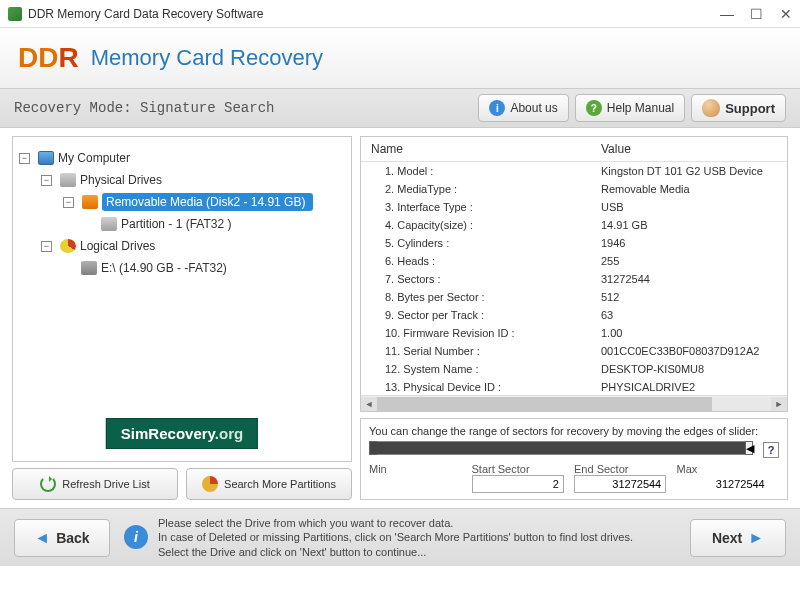  What do you see at coordinates (750, 108) in the screenshot?
I see `support-label: Support` at bounding box center [750, 108].